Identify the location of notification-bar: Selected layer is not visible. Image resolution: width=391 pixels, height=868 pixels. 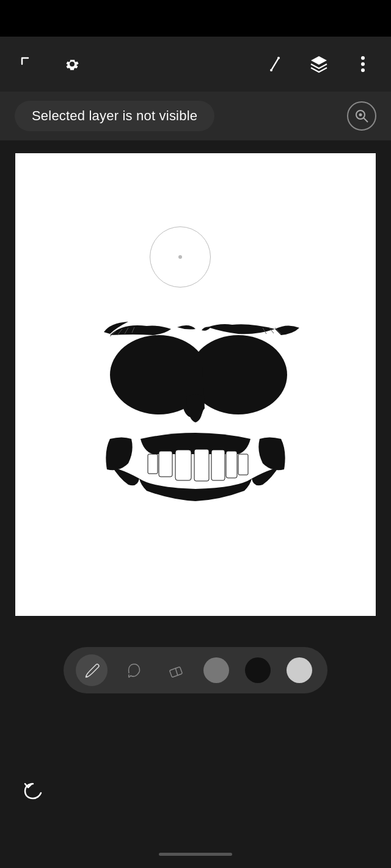
(196, 116).